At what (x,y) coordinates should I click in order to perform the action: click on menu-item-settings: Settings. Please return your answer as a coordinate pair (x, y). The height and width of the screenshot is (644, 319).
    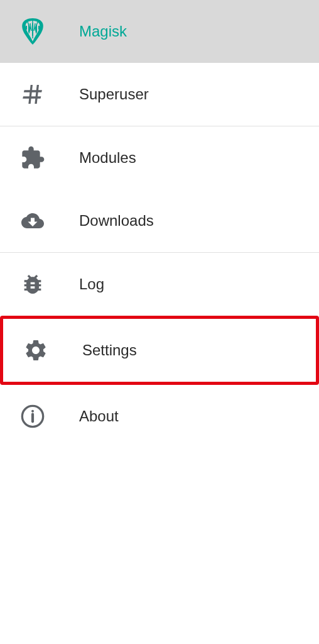
    Looking at the image, I should click on (160, 350).